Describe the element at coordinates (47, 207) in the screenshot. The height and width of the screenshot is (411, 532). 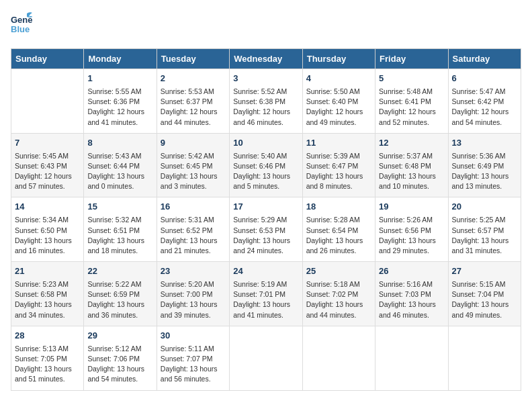
I see `day-number: 14` at that location.